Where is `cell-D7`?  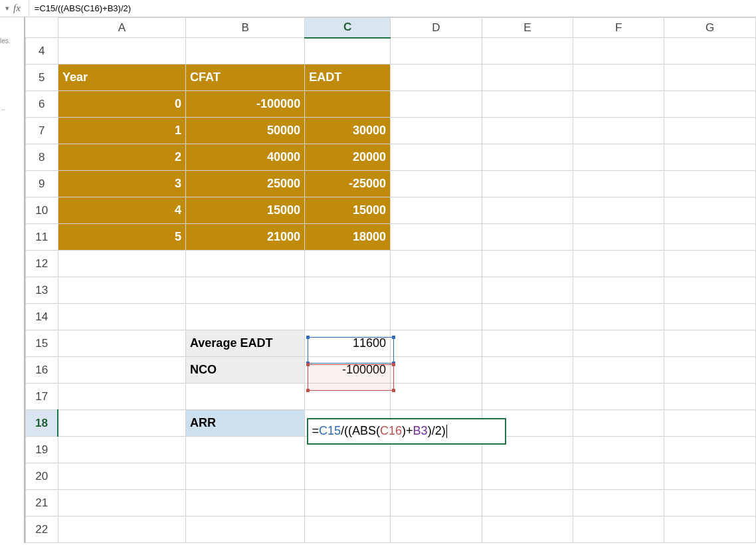
cell-D7 is located at coordinates (436, 131).